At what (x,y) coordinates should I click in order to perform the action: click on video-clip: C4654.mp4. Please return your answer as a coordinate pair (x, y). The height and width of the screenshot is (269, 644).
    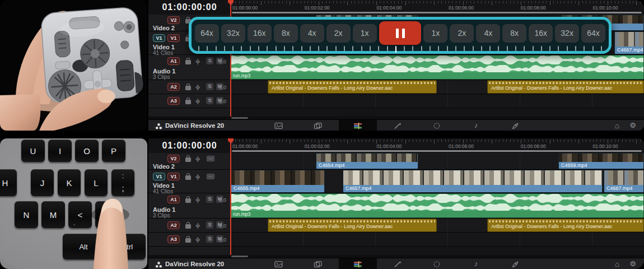
    Looking at the image, I should click on (367, 161).